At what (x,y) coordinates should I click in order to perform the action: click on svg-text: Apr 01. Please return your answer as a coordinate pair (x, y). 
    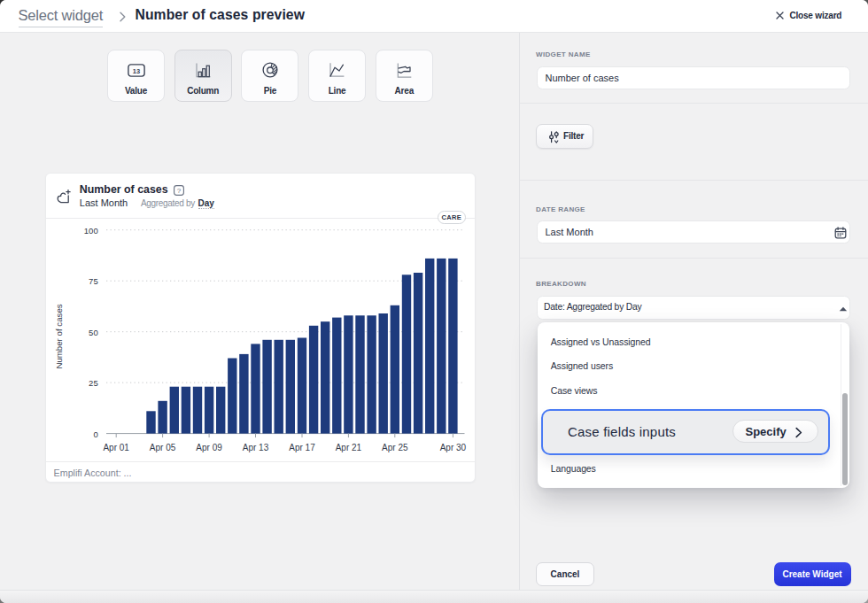
    Looking at the image, I should click on (116, 448).